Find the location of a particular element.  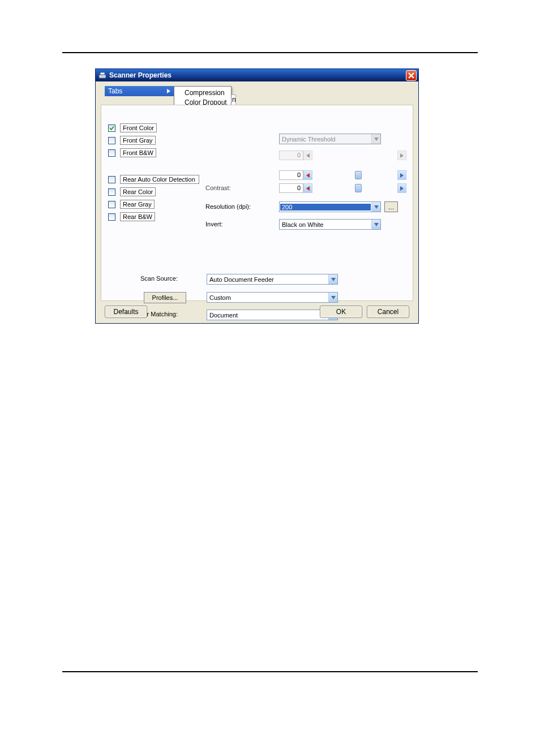

resolution-combo: 200 is located at coordinates (330, 207).